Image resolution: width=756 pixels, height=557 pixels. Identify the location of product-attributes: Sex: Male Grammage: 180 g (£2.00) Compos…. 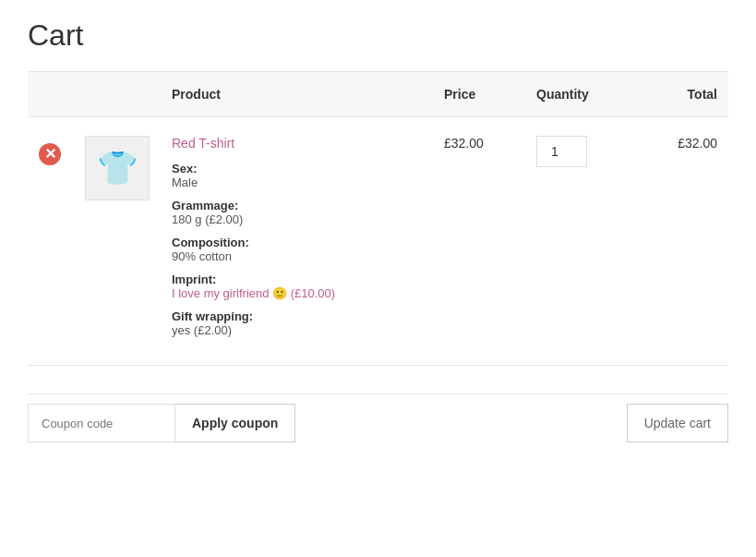
(297, 249).